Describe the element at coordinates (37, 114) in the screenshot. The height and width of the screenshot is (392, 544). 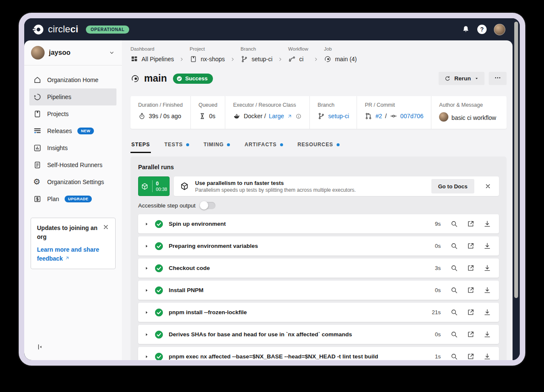
I see `projects-icon` at that location.